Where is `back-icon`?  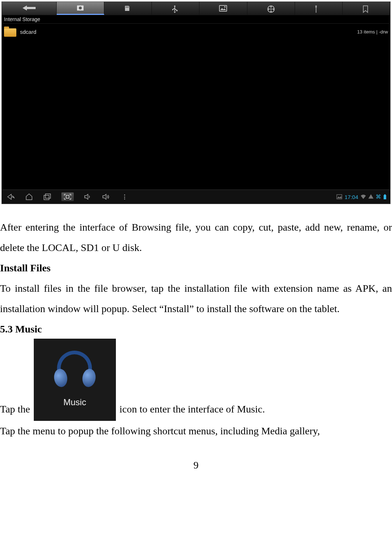
back-icon is located at coordinates (11, 197).